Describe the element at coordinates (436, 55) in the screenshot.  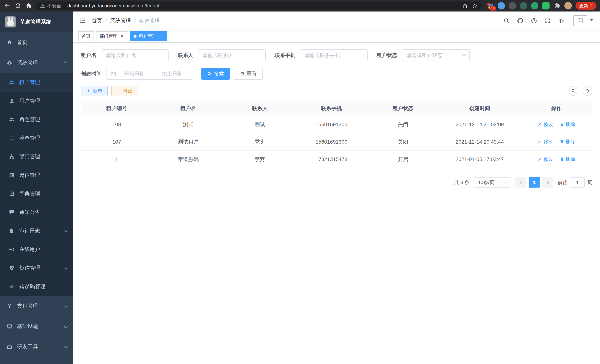
I see `status-select: 请选择租户状态` at that location.